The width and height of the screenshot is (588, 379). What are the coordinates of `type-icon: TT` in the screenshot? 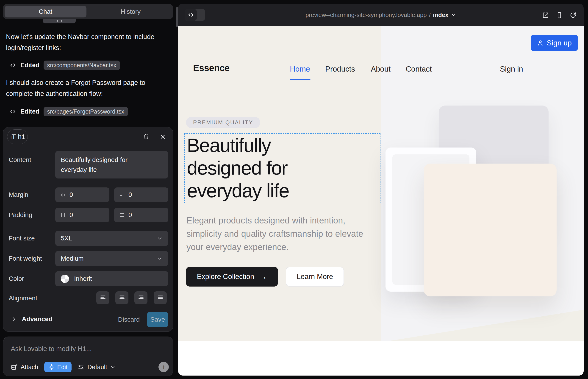 It's located at (13, 137).